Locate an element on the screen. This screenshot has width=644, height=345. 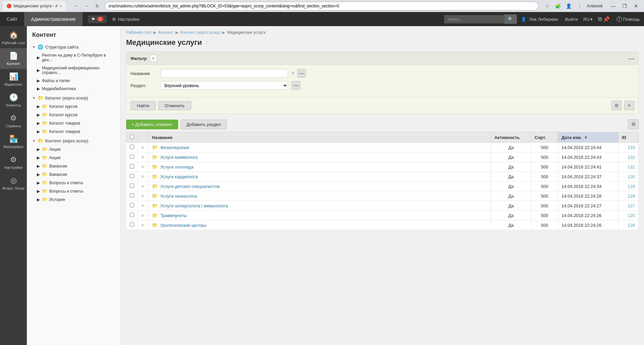
sidebar-item-marketplace: 🏪 Marketplace is located at coordinates (13, 142).